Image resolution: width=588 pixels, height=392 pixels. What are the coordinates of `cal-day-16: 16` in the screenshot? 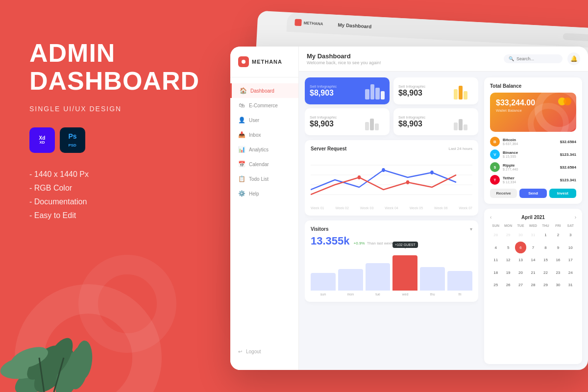 It's located at (558, 260).